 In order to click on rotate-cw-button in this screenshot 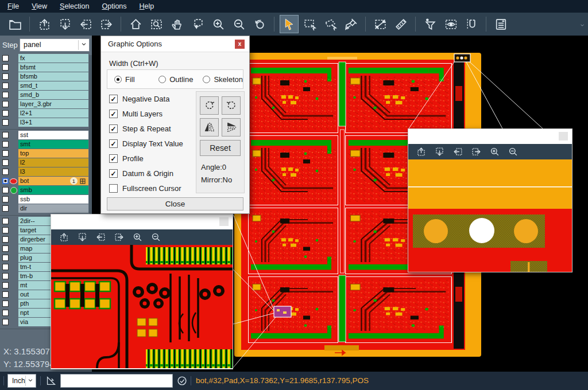, I will do `click(209, 106)`.